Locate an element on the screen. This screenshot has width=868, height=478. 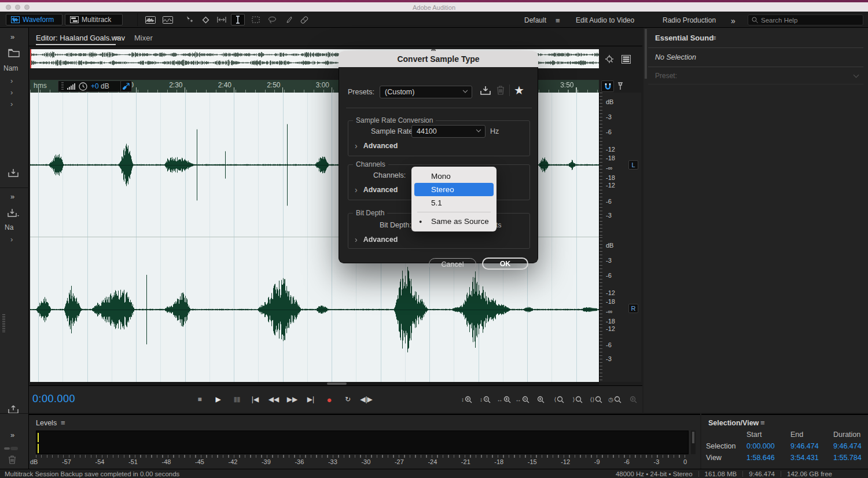
selection-duration-value: 9:46.474 is located at coordinates (851, 446).